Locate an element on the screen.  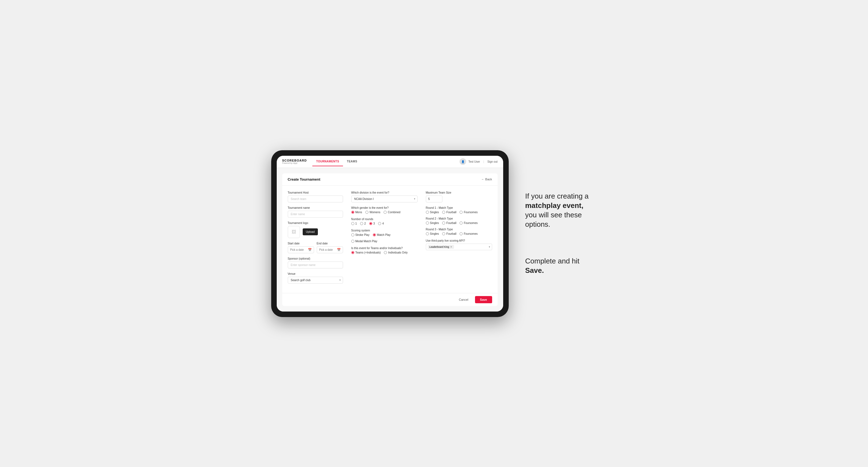
round2-label: Round 2 - Match Type is located at coordinates (459, 218).